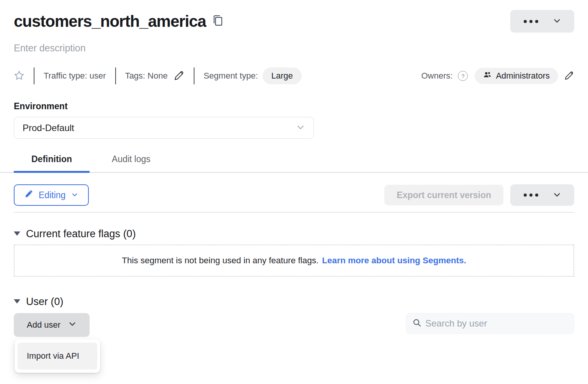 This screenshot has width=588, height=384. What do you see at coordinates (48, 128) in the screenshot?
I see `environment-selected-value: Prod-Default` at bounding box center [48, 128].